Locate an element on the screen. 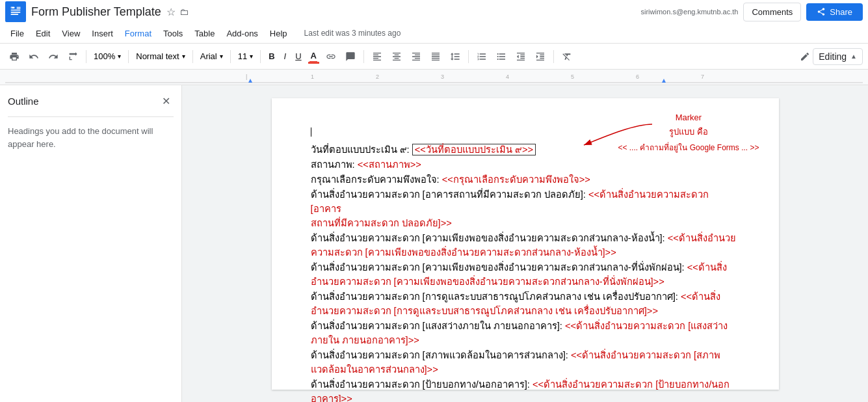 This screenshot has height=402, width=868. sidebar-hint: Headings you add to the document will ap… is located at coordinates (91, 138).